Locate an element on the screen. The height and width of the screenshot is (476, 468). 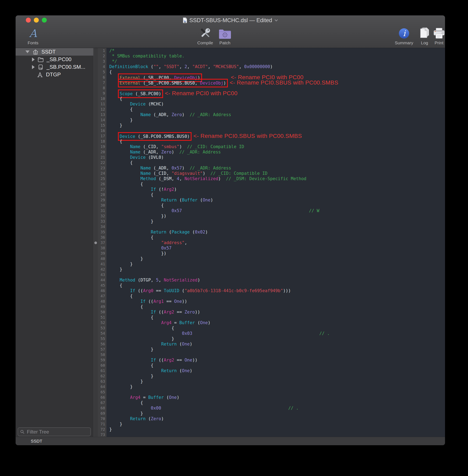
code-line: 71 } is located at coordinates (271, 424).